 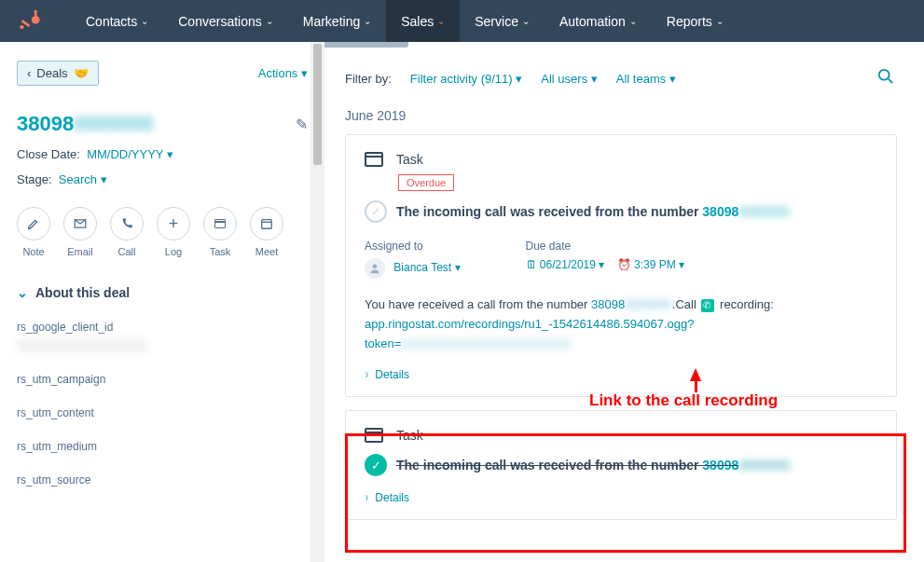 What do you see at coordinates (80, 252) in the screenshot?
I see `email-label: Email` at bounding box center [80, 252].